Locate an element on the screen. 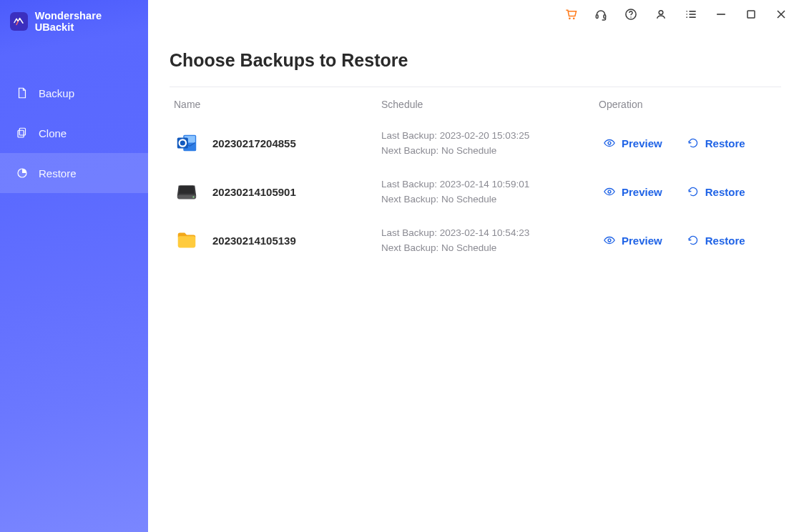 This screenshot has height=532, width=804. cell-schedule: Last Backup: 2023-02-14 10:59:01 Next Ba… is located at coordinates (489, 192).